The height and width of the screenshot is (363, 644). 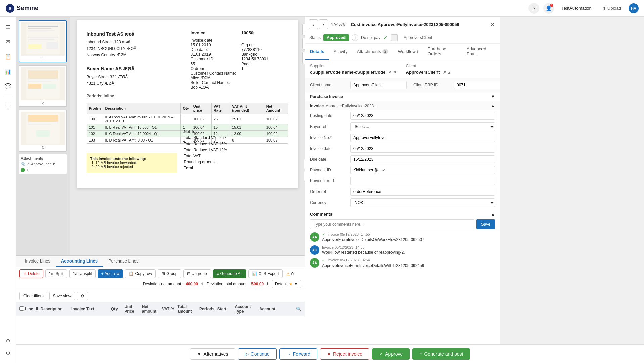 What do you see at coordinates (8, 341) in the screenshot?
I see `sidebar-icon-settings: ⚙` at bounding box center [8, 341].